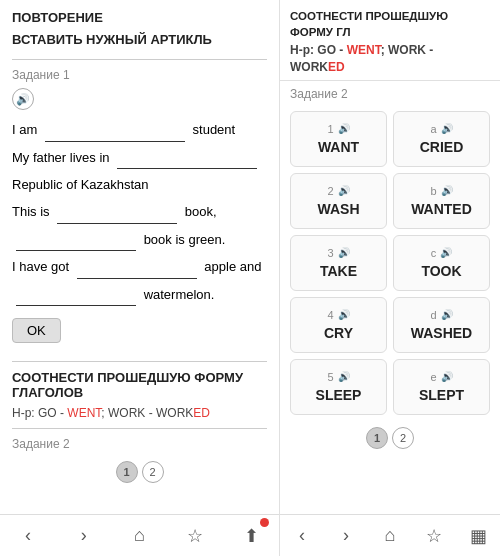  Describe the element at coordinates (338, 201) in the screenshot. I see `match-left-2: 2 🔊 WASH` at that location.